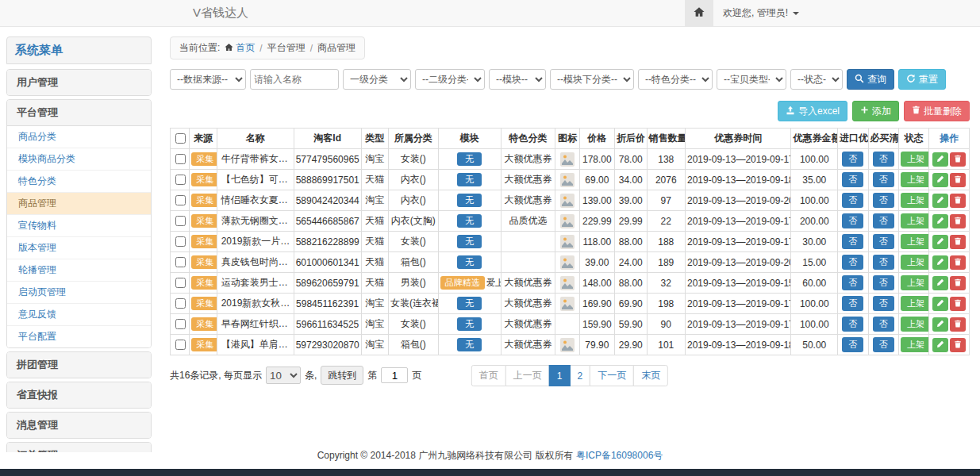 This screenshot has height=476, width=980. Describe the element at coordinates (342, 375) in the screenshot. I see `jump-button: 跳转到` at that location.